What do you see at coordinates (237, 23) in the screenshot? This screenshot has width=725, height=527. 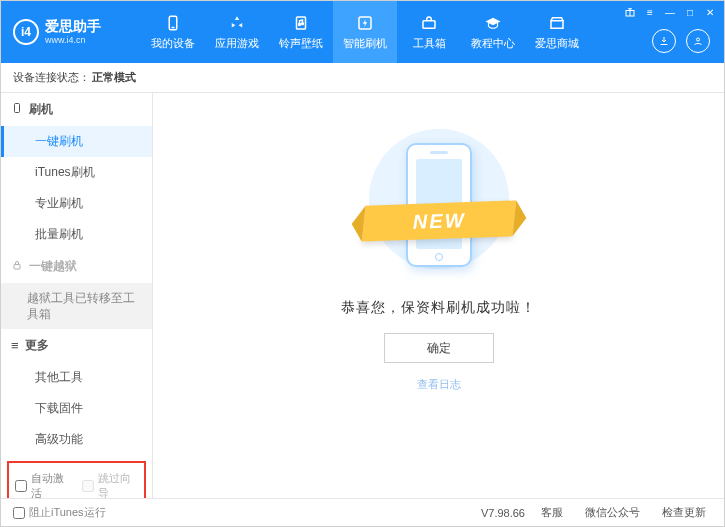 I see `gamepad-icon` at bounding box center [237, 23].